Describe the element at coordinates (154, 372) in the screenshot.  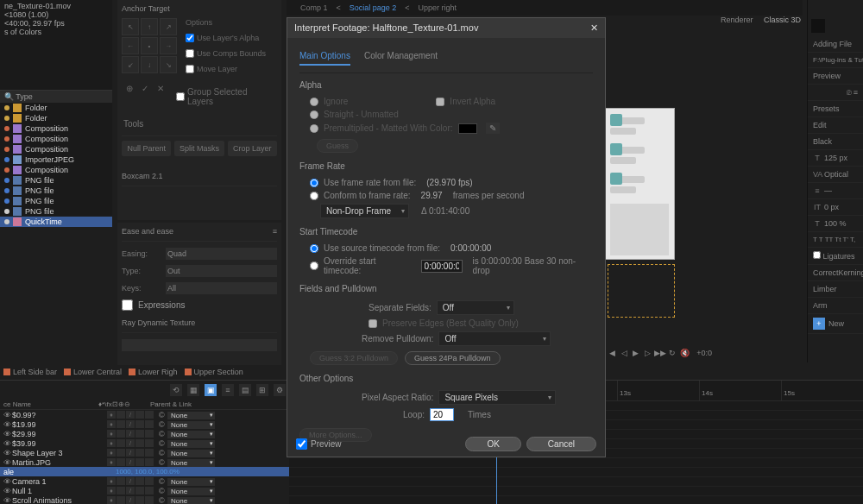
I see `timeline-tab: Lower Righ` at that location.